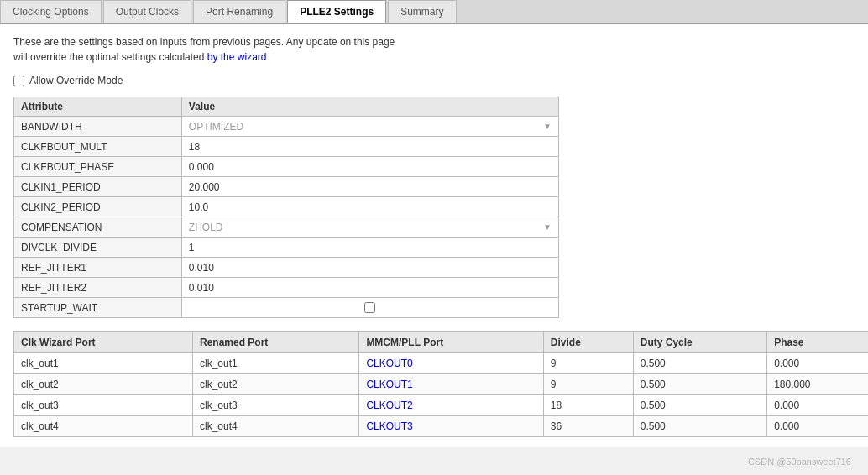 The image size is (868, 475). I want to click on clocks-cell-phase: 180.000, so click(818, 384).